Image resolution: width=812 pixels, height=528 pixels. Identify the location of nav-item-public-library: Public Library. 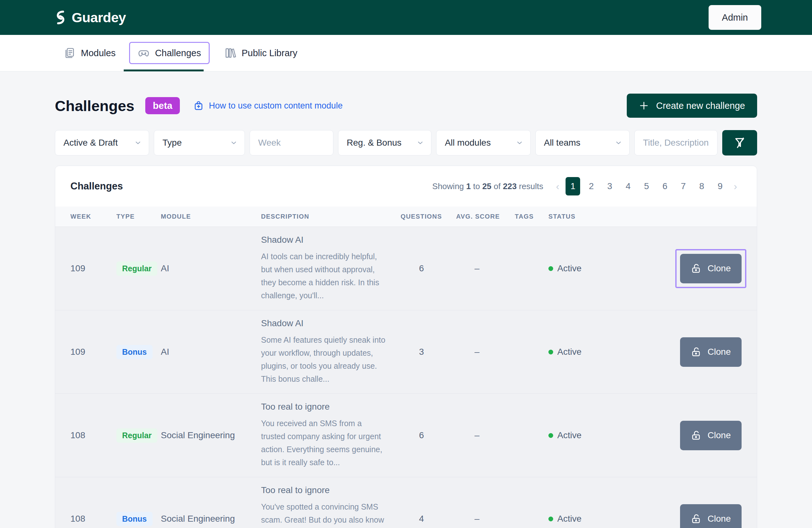
(261, 53).